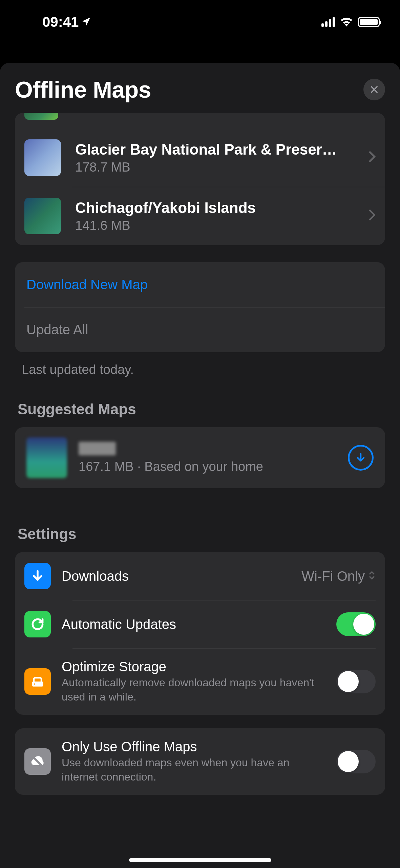  Describe the element at coordinates (200, 158) in the screenshot. I see `map-row-glacier-bay: Glacier Bay National Park & Preser… 178.…` at that location.